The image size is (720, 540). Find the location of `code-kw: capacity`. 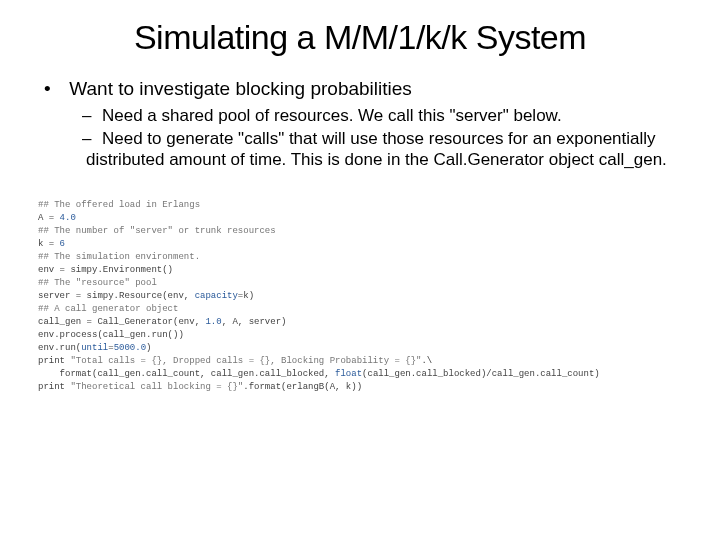

code-kw: capacity is located at coordinates (216, 296).